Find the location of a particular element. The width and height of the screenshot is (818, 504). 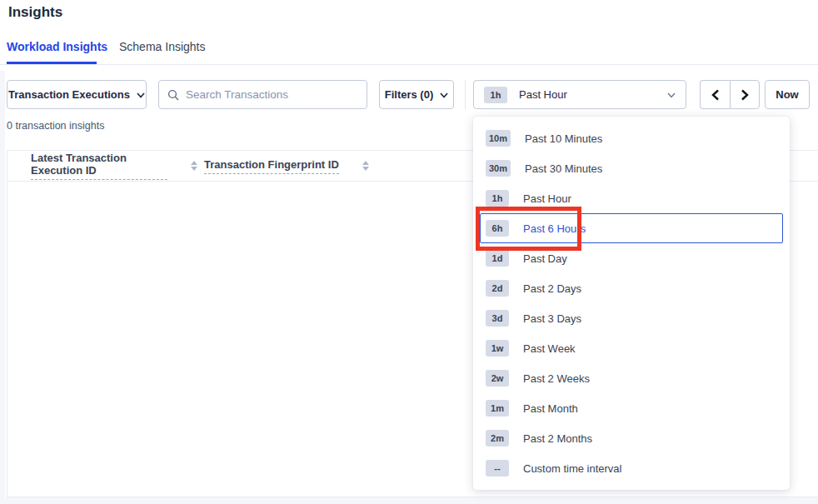

time-interval-option: 1h Past Hour is located at coordinates (631, 198).